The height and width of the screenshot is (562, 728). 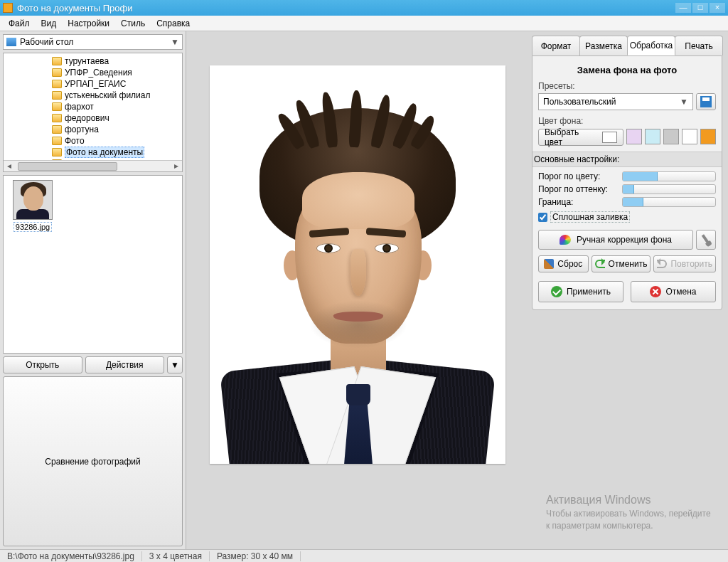 What do you see at coordinates (19, 23) in the screenshot?
I see `menu-file: Файл` at bounding box center [19, 23].